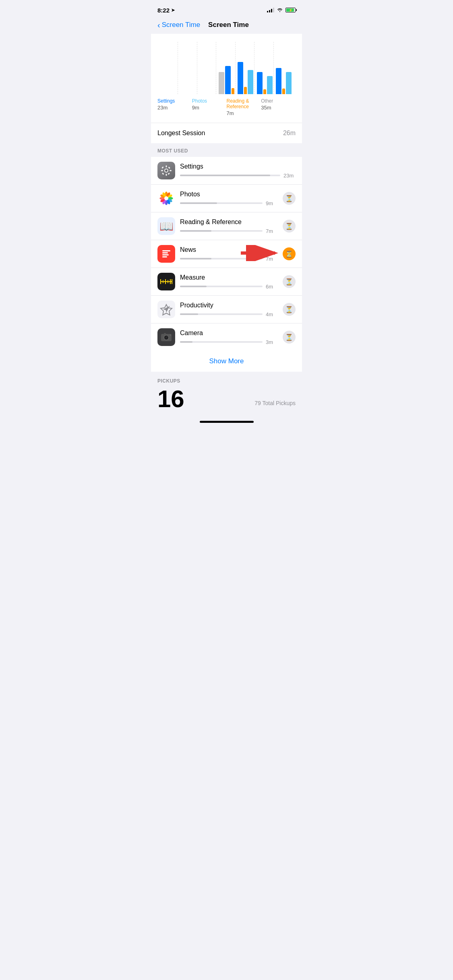 The width and height of the screenshot is (453, 980). What do you see at coordinates (209, 107) in the screenshot?
I see `legend-photos: Photos 9m` at bounding box center [209, 107].